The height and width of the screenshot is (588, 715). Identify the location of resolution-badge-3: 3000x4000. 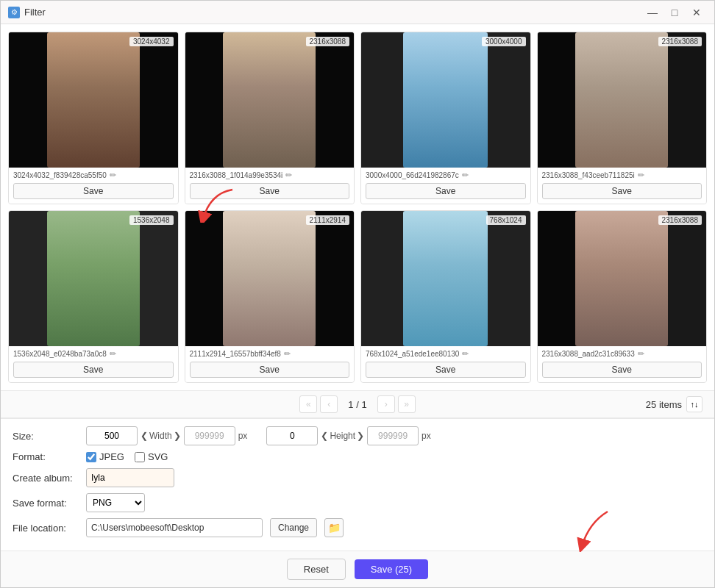
(504, 41).